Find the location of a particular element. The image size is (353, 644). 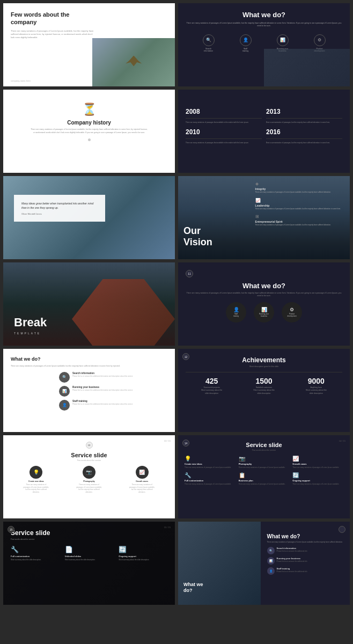

svc-search-content: Search information Please find us to ans… is located at coordinates (102, 375).